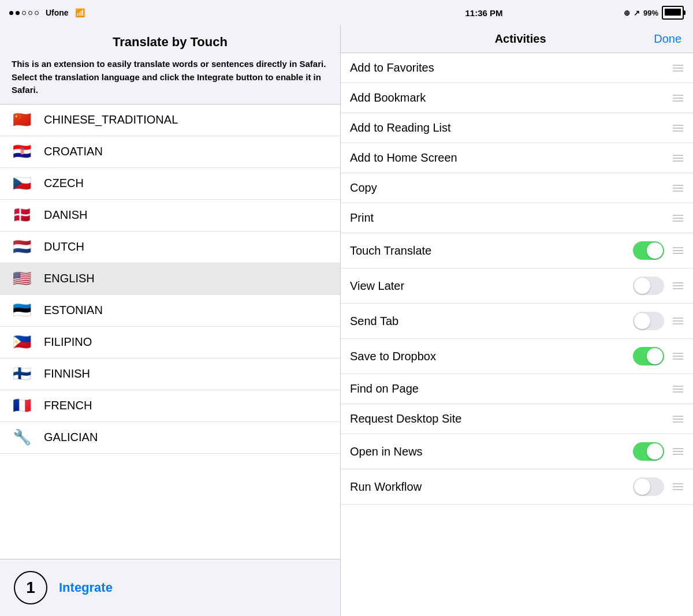 Image resolution: width=693 pixels, height=616 pixels. What do you see at coordinates (491, 487) in the screenshot?
I see `activity-label-run-workflow: Run Workflow` at bounding box center [491, 487].